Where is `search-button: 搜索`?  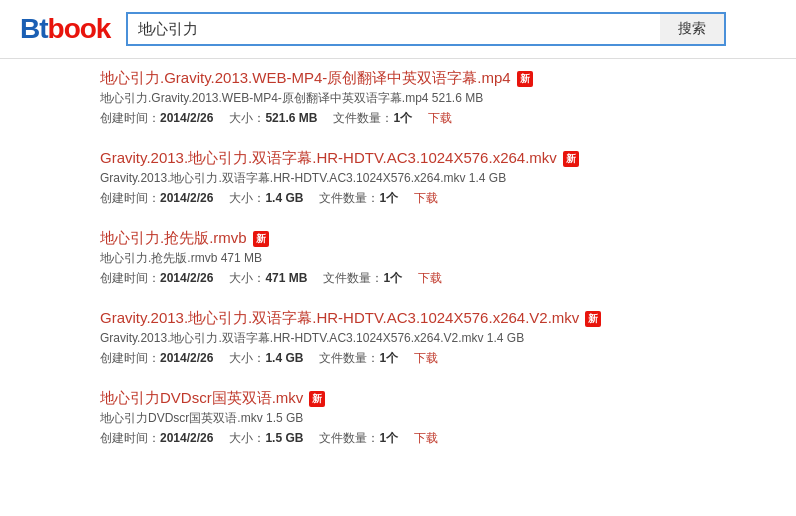 search-button: 搜索 is located at coordinates (693, 29).